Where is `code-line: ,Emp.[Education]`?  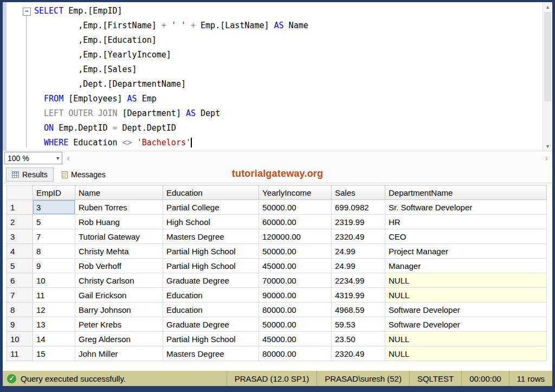
code-line: ,Emp.[Education] is located at coordinates (288, 40).